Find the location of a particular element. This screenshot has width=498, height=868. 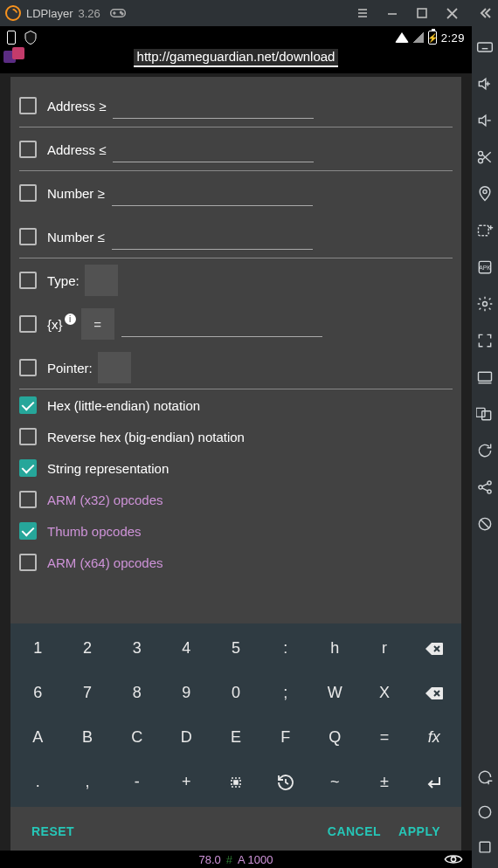

input-address-ge is located at coordinates (213, 106).